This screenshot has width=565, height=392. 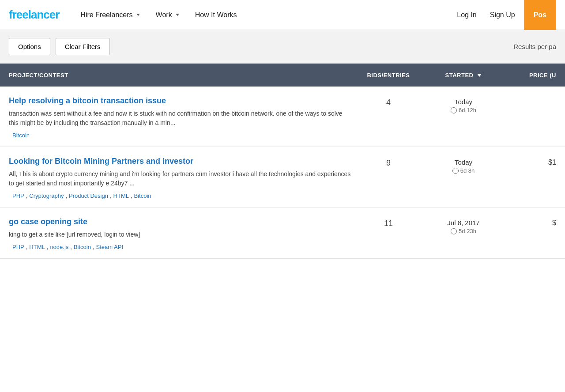 I want to click on listing-started: Jul 8, 2017 5d 23h, so click(x=463, y=226).